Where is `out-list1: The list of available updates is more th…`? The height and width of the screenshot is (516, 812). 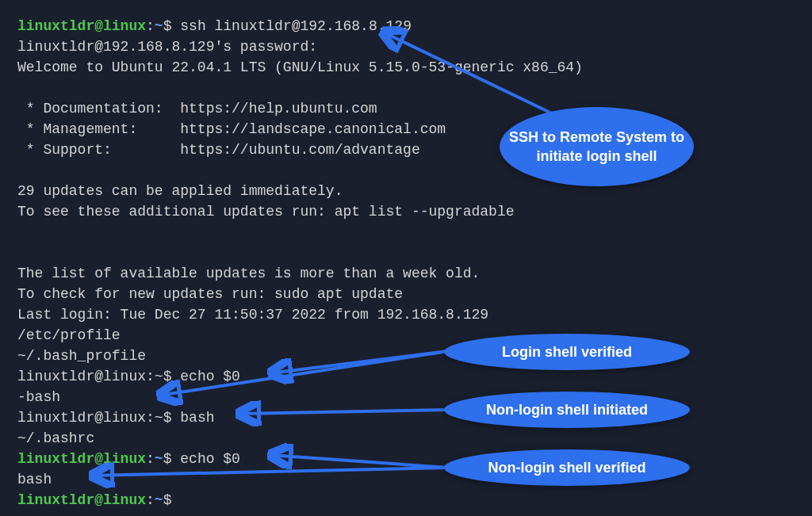 out-list1: The list of available updates is more th… is located at coordinates (249, 273).